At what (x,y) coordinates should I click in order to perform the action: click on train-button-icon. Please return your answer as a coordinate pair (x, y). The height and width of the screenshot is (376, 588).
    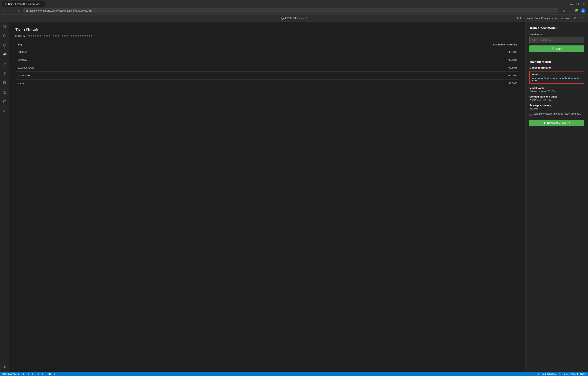
    Looking at the image, I should click on (553, 49).